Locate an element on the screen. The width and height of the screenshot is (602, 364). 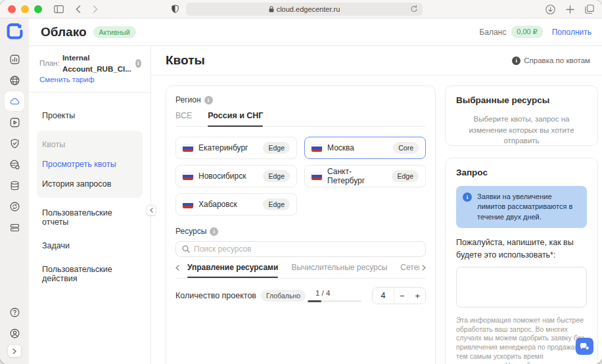
new-tab-icon is located at coordinates (570, 9).